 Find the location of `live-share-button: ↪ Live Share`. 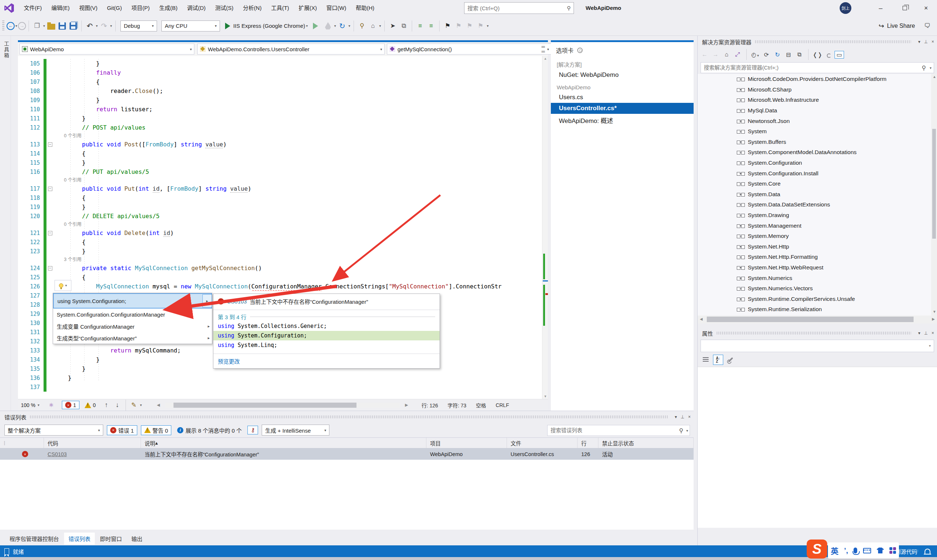

live-share-button: ↪ Live Share is located at coordinates (897, 26).